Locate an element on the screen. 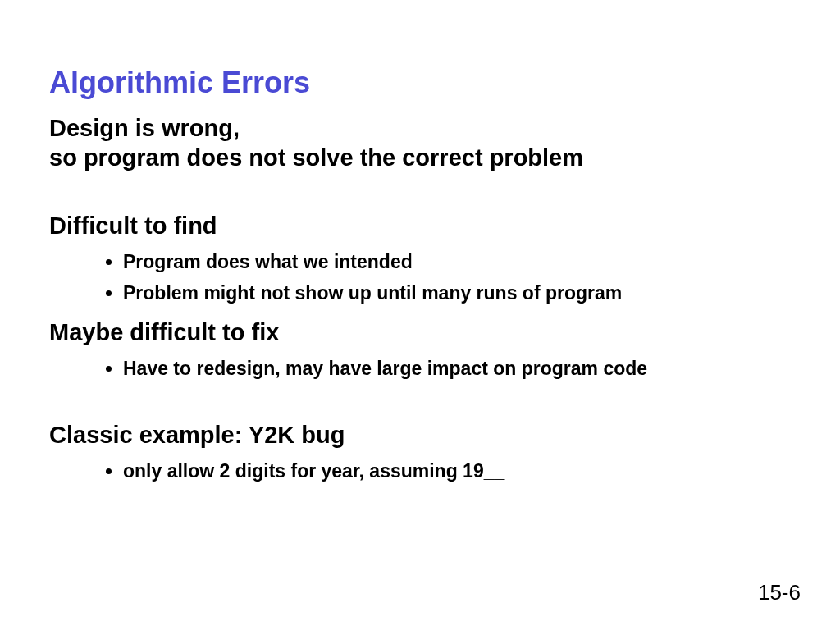 This screenshot has width=840, height=630. section-2-bullets: Have to redesign, may have large impact … is located at coordinates (420, 369).